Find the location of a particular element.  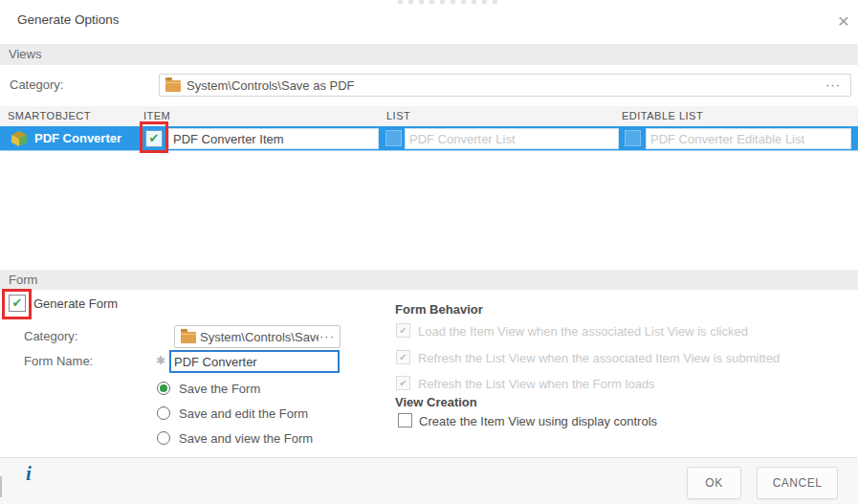

radio-label: Save and edit the Form is located at coordinates (243, 413).